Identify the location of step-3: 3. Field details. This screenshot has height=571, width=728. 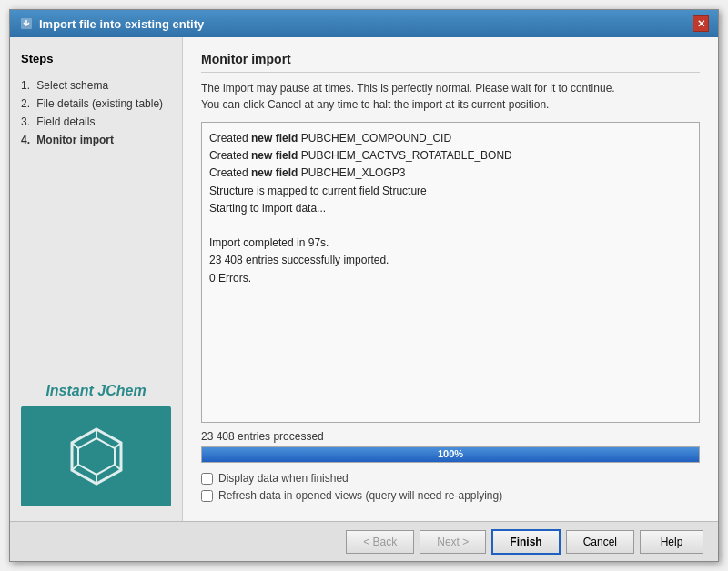
(96, 122).